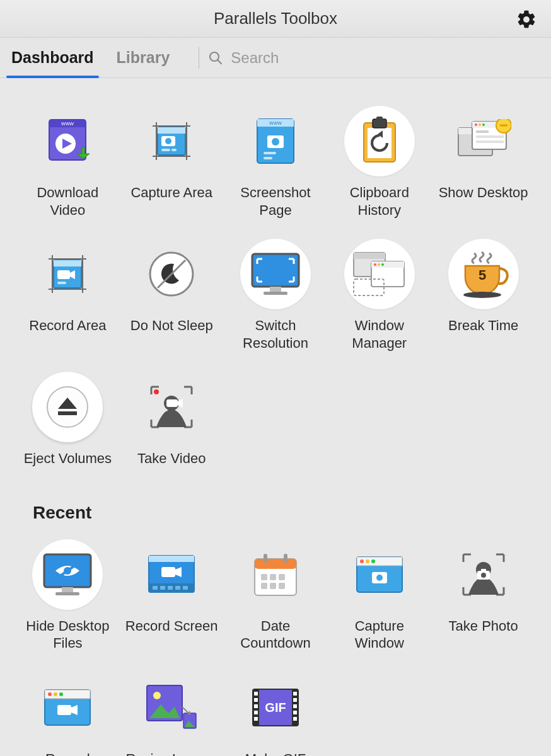 This screenshot has width=551, height=756. I want to click on tool-label: Capture Area, so click(171, 193).